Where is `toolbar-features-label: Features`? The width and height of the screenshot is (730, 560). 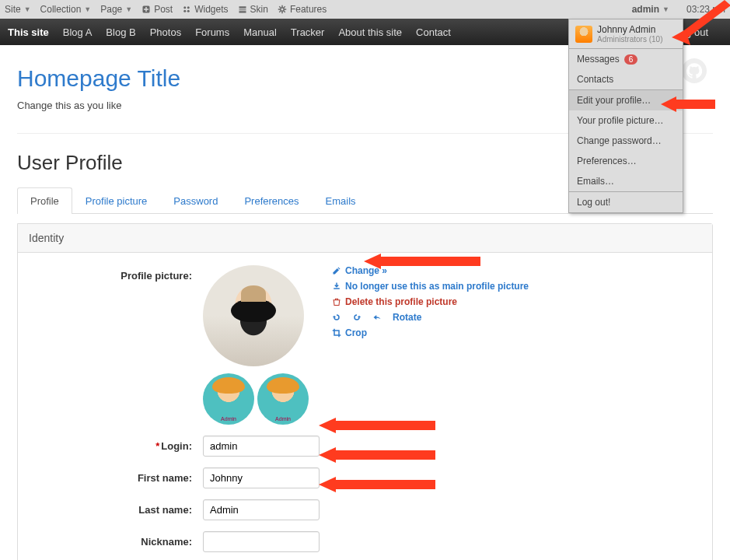 toolbar-features-label: Features is located at coordinates (308, 9).